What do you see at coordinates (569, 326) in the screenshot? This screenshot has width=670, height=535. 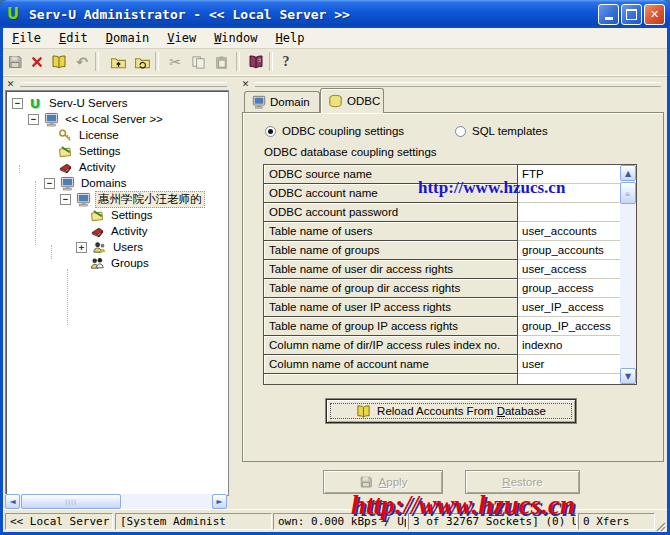 I see `setting-value: group_IP_access` at bounding box center [569, 326].